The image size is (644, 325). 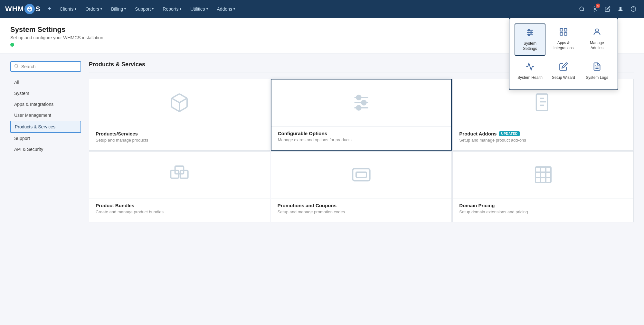 What do you see at coordinates (179, 105) in the screenshot?
I see `cube-icon` at bounding box center [179, 105].